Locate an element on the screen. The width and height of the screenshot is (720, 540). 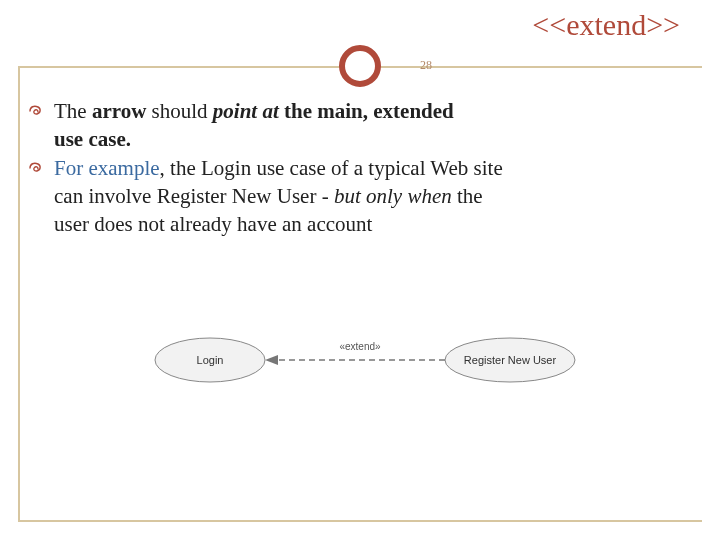
bullet-text: For example, the Login use case of a typ… is located at coordinates (373, 168).